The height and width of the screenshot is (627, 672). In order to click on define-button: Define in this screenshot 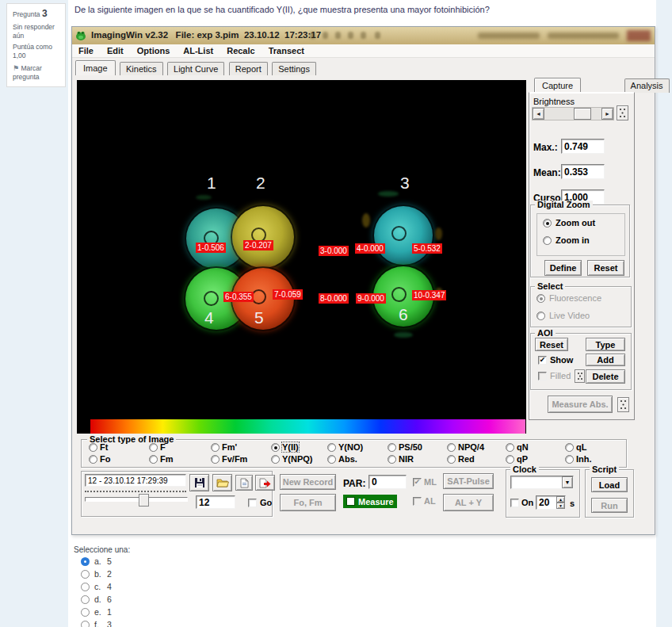, I will do `click(563, 268)`.